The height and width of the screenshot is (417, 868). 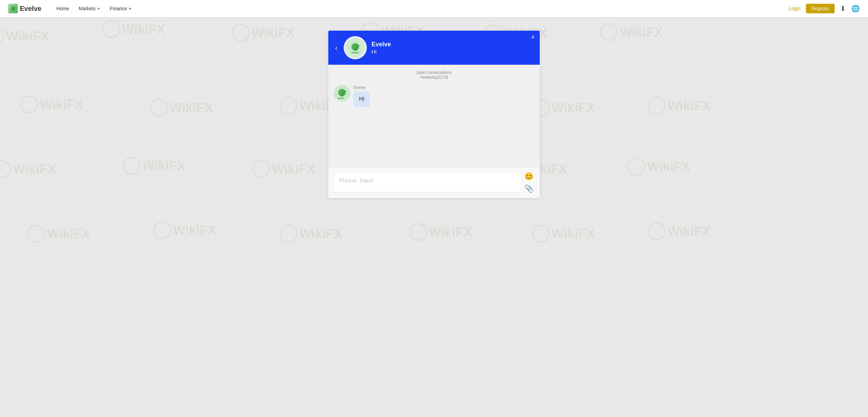 I want to click on chat-timestamp: Yesterday22:59, so click(x=434, y=77).